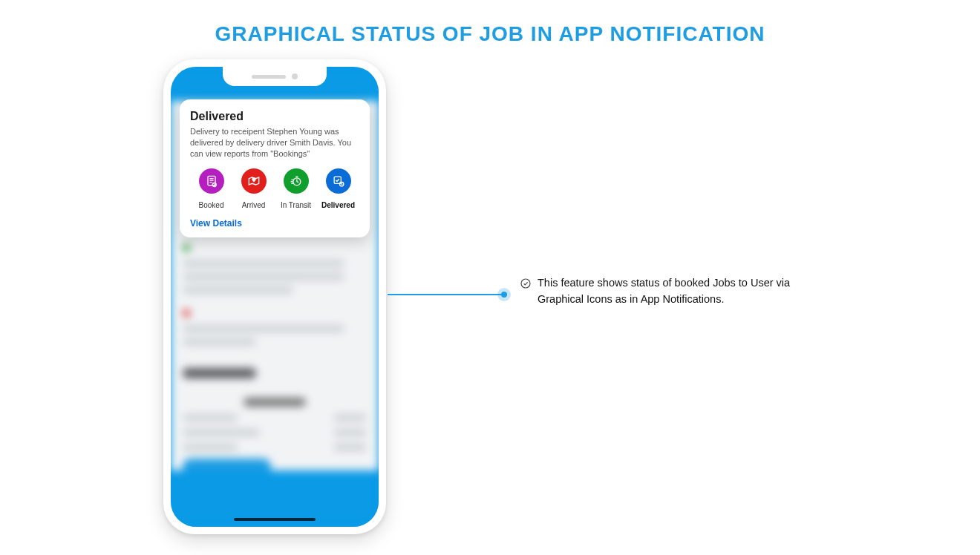  I want to click on notification-card: Delivered Delivery to receipent Stephen …, so click(275, 168).